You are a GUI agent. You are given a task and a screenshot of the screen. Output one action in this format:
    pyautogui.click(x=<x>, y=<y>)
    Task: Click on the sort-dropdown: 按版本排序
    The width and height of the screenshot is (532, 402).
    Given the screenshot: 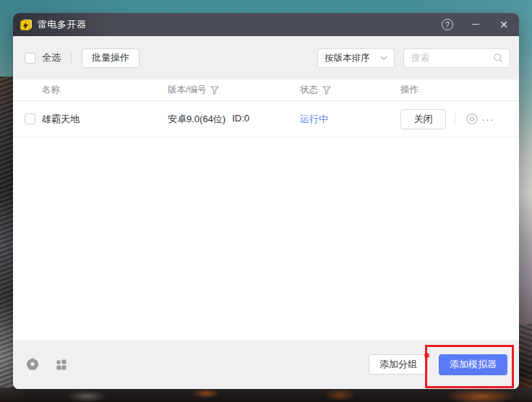 What is the action you would take?
    pyautogui.click(x=356, y=58)
    